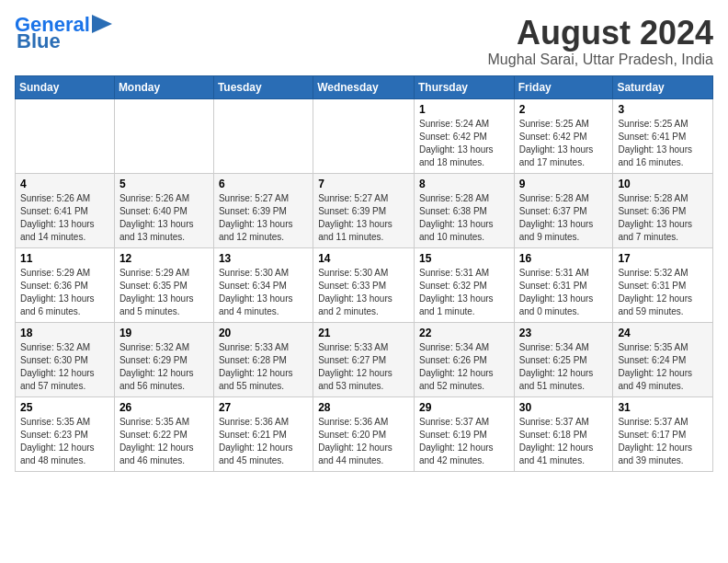 This screenshot has width=728, height=563. I want to click on day-info: Sunrise: 5:37 AM Sunset: 6:19 PM Dayligh…, so click(464, 442).